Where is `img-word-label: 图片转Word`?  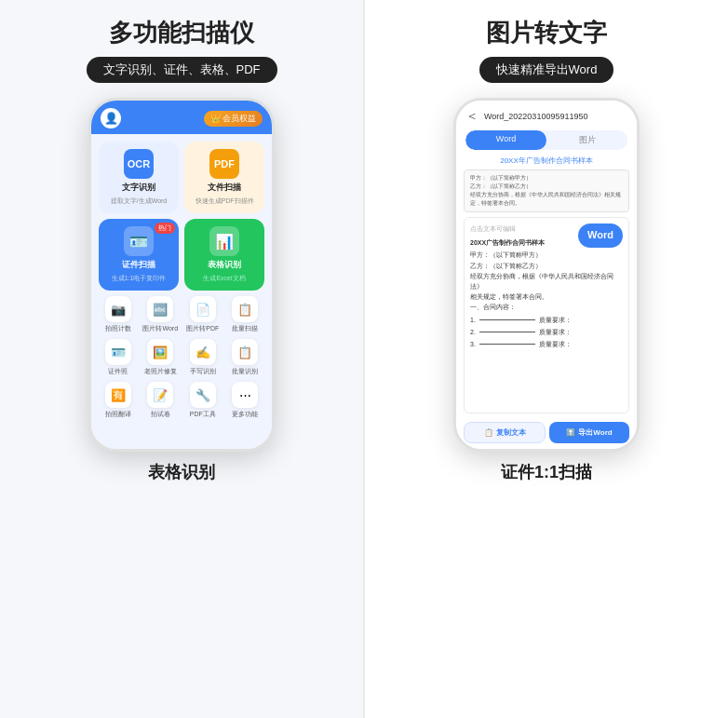 img-word-label: 图片转Word is located at coordinates (160, 329).